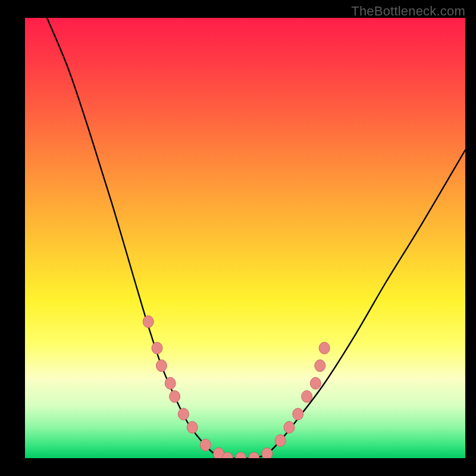  Describe the element at coordinates (408, 11) in the screenshot. I see `attribution-text: TheBottleneck.com` at that location.